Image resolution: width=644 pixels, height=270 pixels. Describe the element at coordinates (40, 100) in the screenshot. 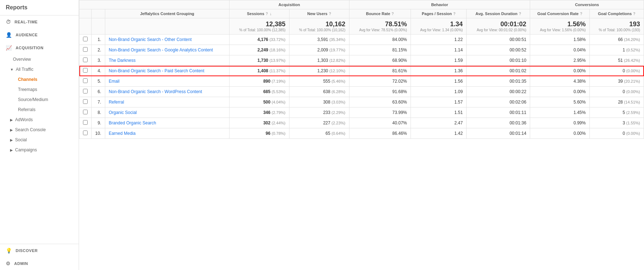

I see `sidebar-item-source-medium: Source/Medium` at that location.